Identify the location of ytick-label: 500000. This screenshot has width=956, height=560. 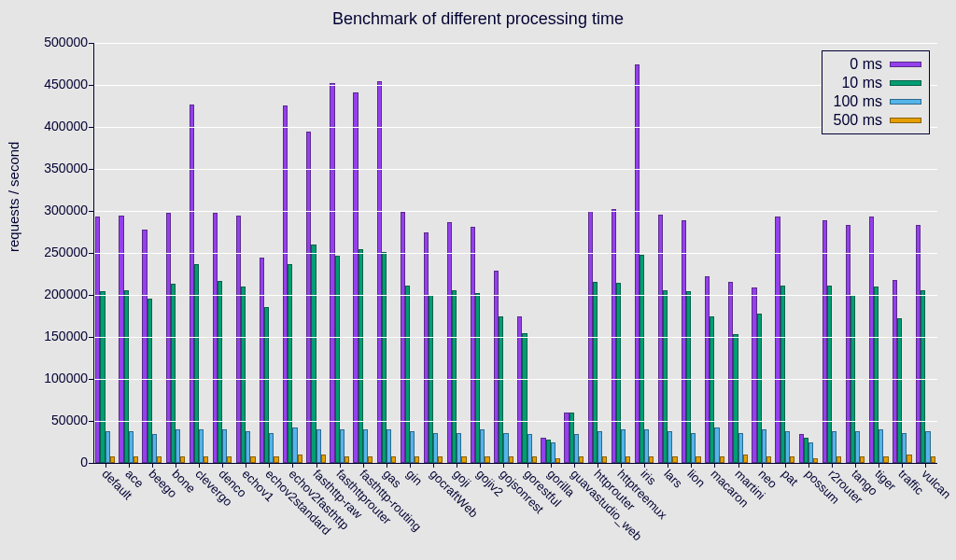
(50, 42).